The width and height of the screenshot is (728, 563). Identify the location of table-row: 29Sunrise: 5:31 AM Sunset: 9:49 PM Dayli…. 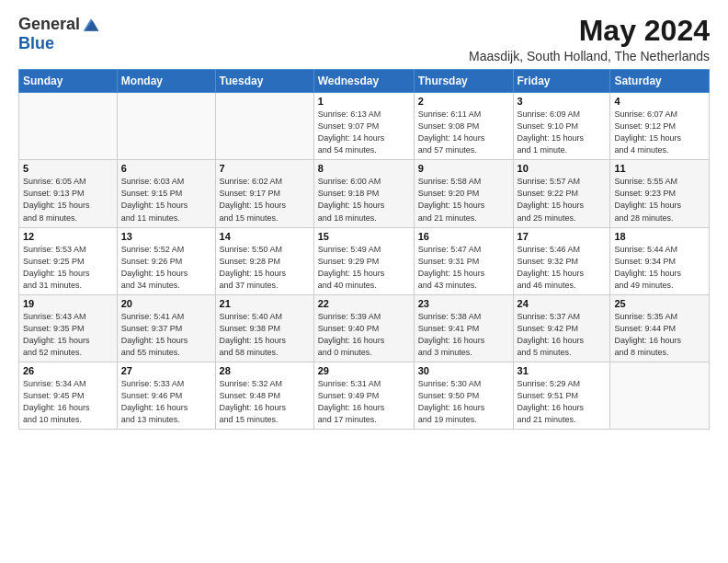
(364, 396).